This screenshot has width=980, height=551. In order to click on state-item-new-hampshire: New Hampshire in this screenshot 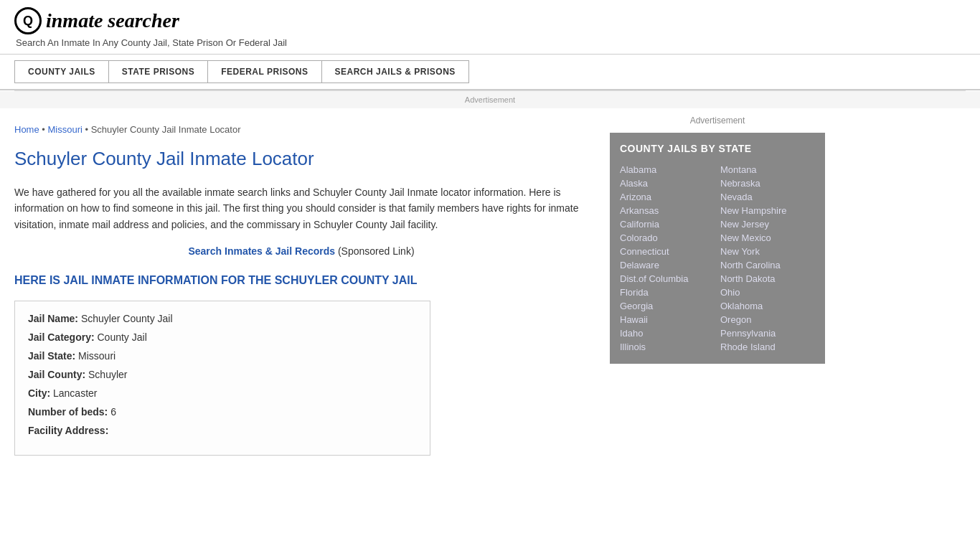, I will do `click(768, 211)`.